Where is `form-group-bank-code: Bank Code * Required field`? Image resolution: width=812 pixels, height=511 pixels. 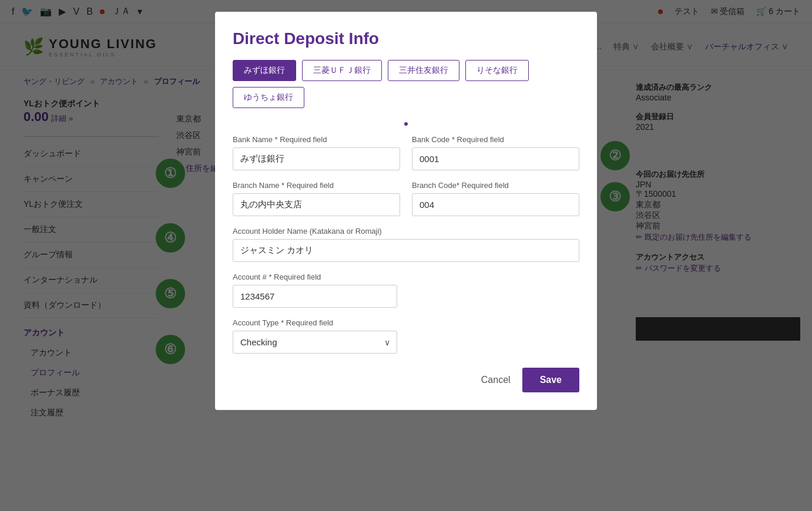 form-group-bank-code: Bank Code * Required field is located at coordinates (496, 153).